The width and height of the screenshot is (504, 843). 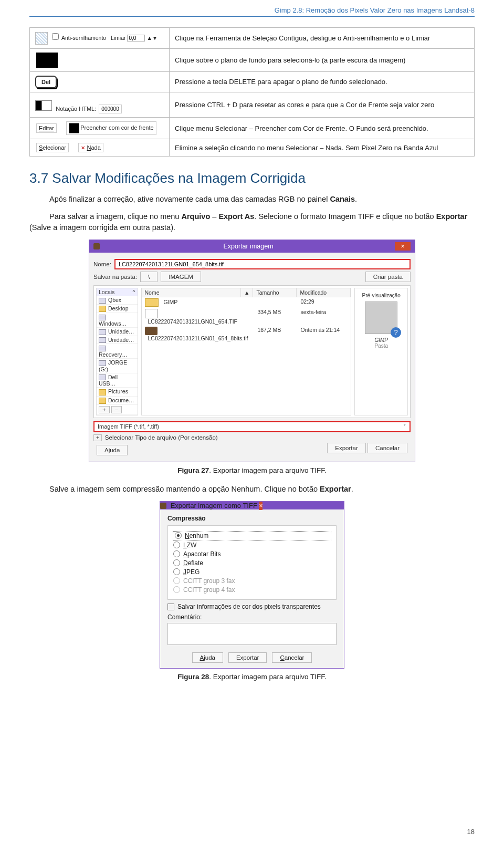 What do you see at coordinates (98, 438) in the screenshot?
I see `expand-type: +` at bounding box center [98, 438].